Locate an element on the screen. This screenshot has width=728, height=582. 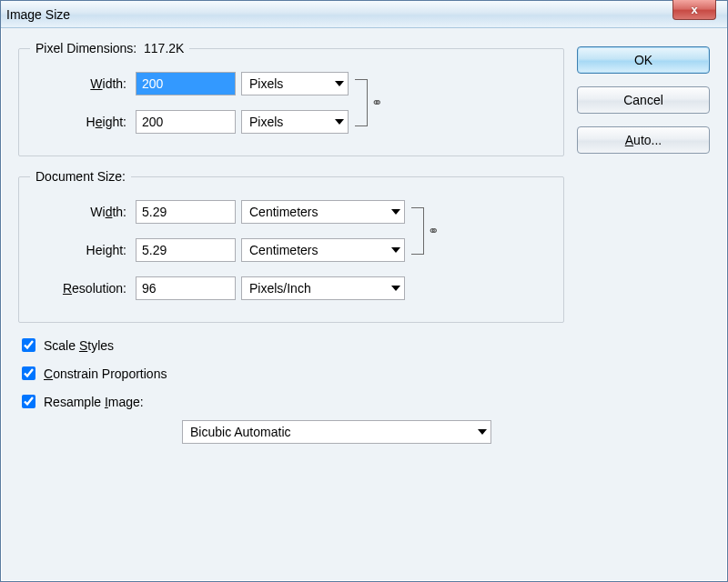
constrain-label: Constrain Proportions is located at coordinates (106, 374).